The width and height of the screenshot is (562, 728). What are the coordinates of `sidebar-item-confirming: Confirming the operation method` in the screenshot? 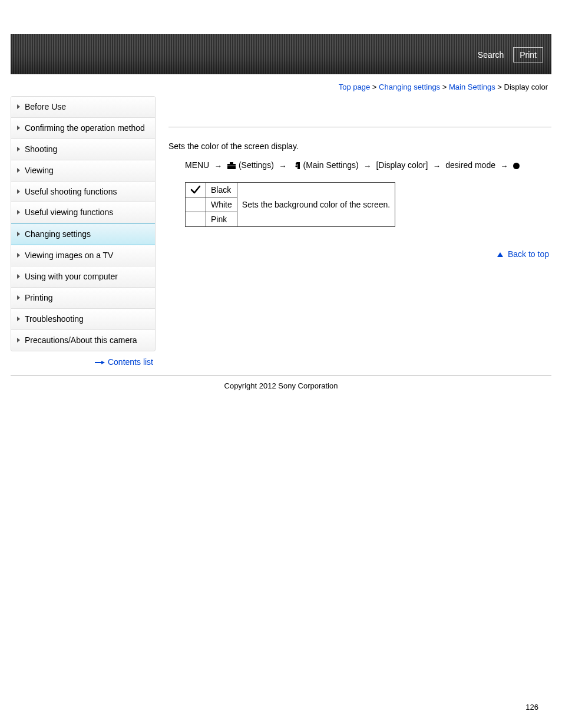 It's located at (83, 129).